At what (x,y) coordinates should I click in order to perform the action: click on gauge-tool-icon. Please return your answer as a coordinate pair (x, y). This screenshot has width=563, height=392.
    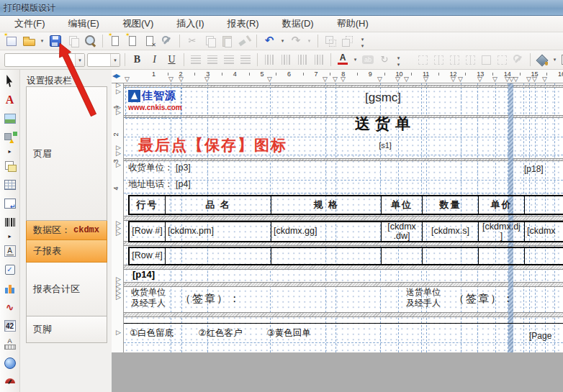
    Looking at the image, I should click on (10, 382).